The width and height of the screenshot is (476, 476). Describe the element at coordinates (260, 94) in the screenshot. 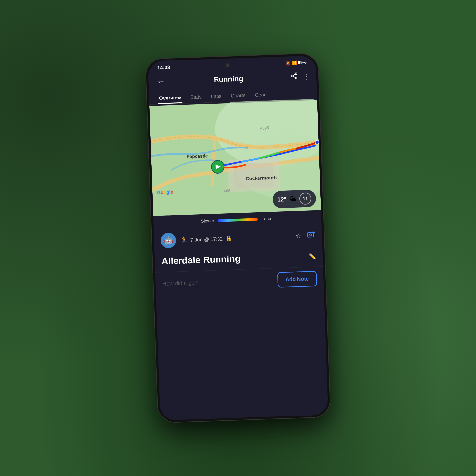

I see `tab-gear: Gear` at that location.